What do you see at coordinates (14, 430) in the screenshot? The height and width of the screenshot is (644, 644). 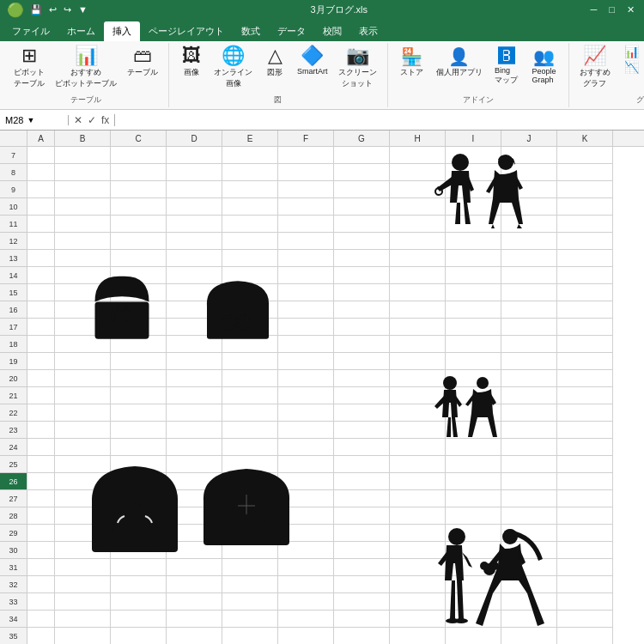 I see `row-header-23: 23` at bounding box center [14, 430].